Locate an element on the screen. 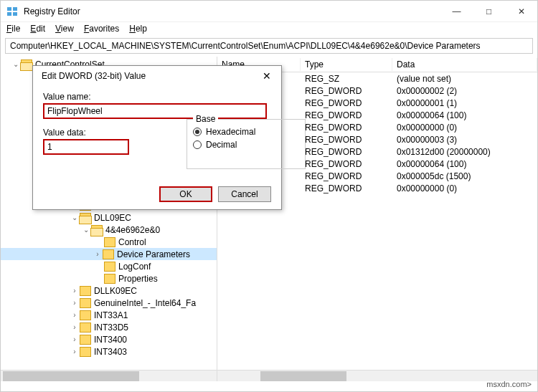  menu-favorites: Favorites is located at coordinates (102, 29).